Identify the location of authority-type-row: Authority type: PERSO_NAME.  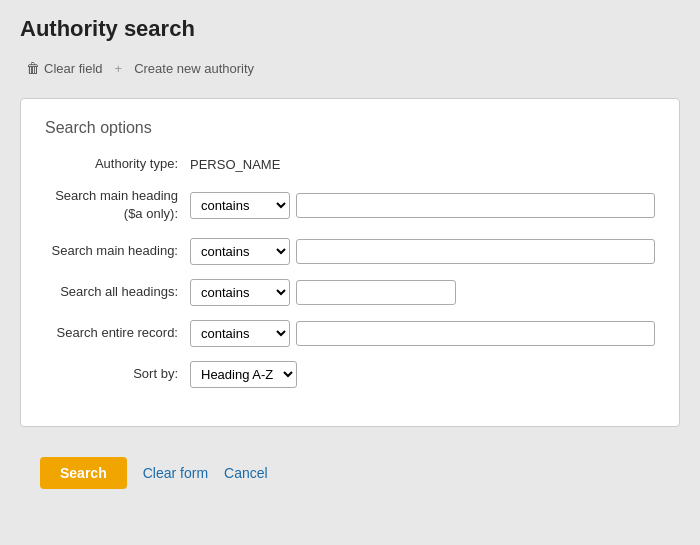
(350, 164).